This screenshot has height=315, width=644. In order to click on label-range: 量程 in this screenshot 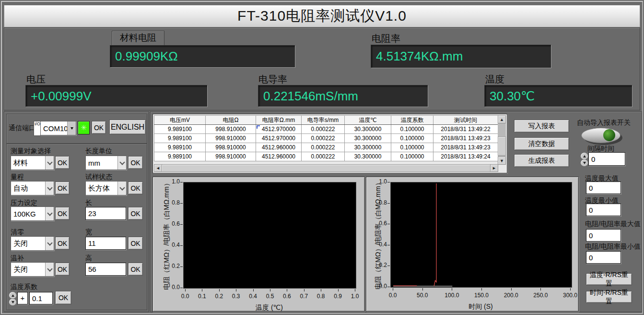, I will do `click(17, 177)`.